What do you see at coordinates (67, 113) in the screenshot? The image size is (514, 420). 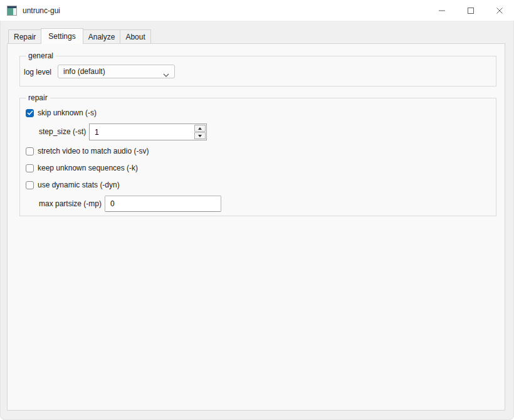 I see `skip-unknown-label: skip unknown (-s)` at bounding box center [67, 113].